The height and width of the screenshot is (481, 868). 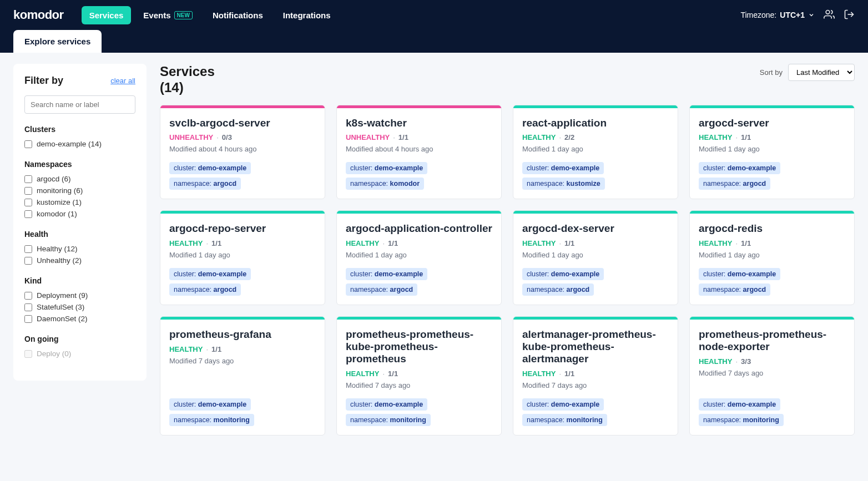 What do you see at coordinates (772, 176) in the screenshot?
I see `card-tags: cluster: demo-examplenamespace: argocd` at bounding box center [772, 176].